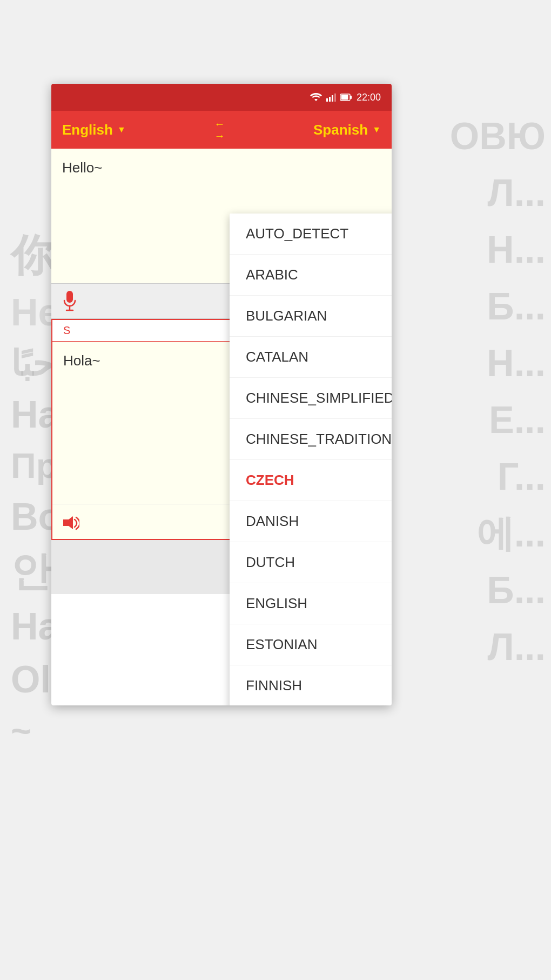 Image resolution: width=551 pixels, height=980 pixels. What do you see at coordinates (82, 361) in the screenshot?
I see `output-text: Hola~` at bounding box center [82, 361].